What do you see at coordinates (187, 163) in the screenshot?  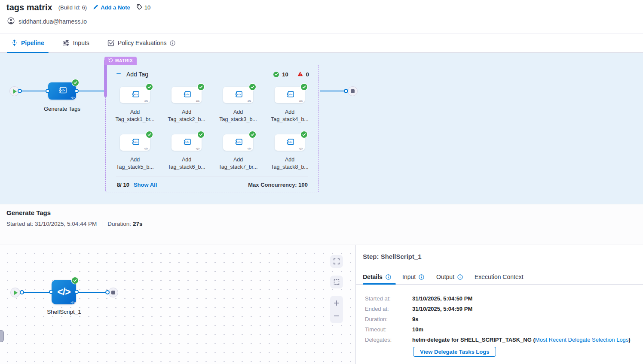 I see `step-label: AddTag_stack6_b...` at bounding box center [187, 163].